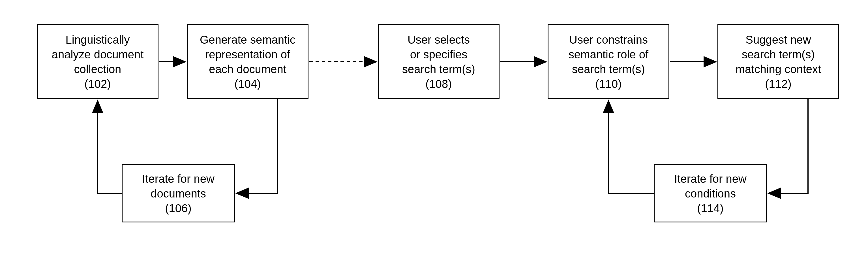 The height and width of the screenshot is (255, 868). I want to click on flow-box-108-text: User selects or specifies search term(s)…, so click(439, 62).